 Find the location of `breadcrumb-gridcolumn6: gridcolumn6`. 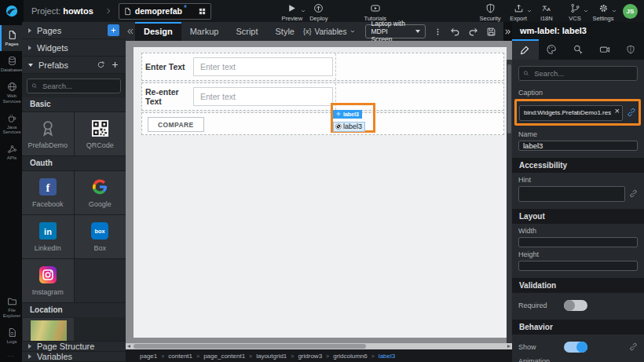

breadcrumb-gridcolumn6: gridcolumn6 is located at coordinates (350, 357).